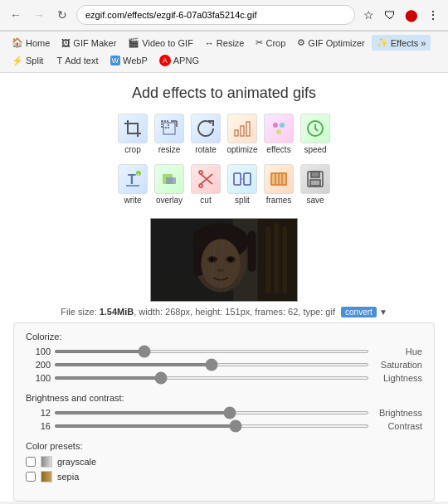 The height and width of the screenshot is (504, 448). Describe the element at coordinates (402, 43) in the screenshot. I see `nav-effects: ✨ Effects »` at that location.